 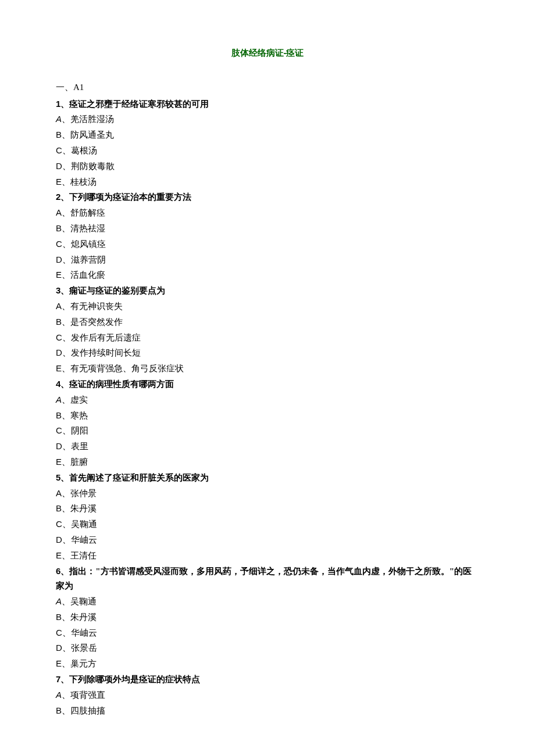 What do you see at coordinates (268, 307) in the screenshot?
I see `option-row: A、有无神识丧失` at bounding box center [268, 307].